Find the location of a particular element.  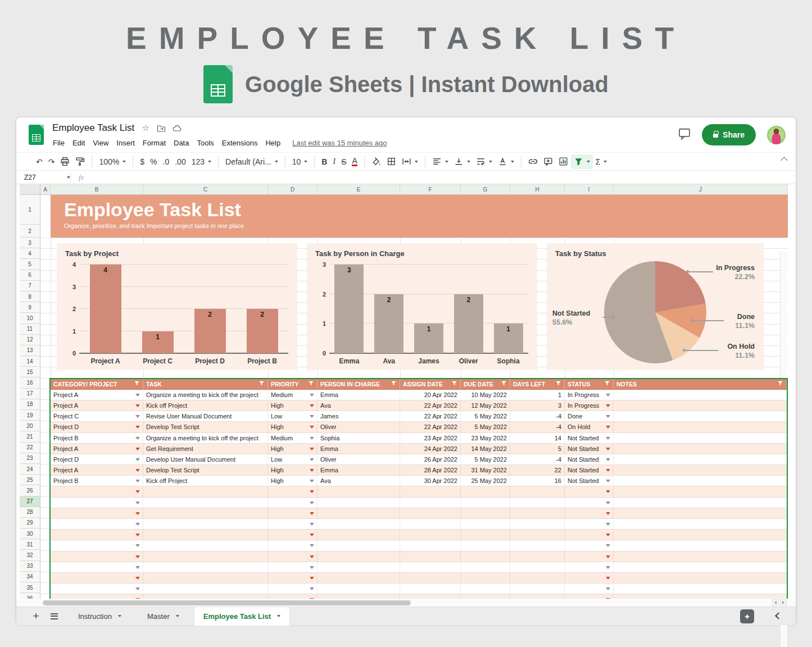

menu-view: View is located at coordinates (101, 143).